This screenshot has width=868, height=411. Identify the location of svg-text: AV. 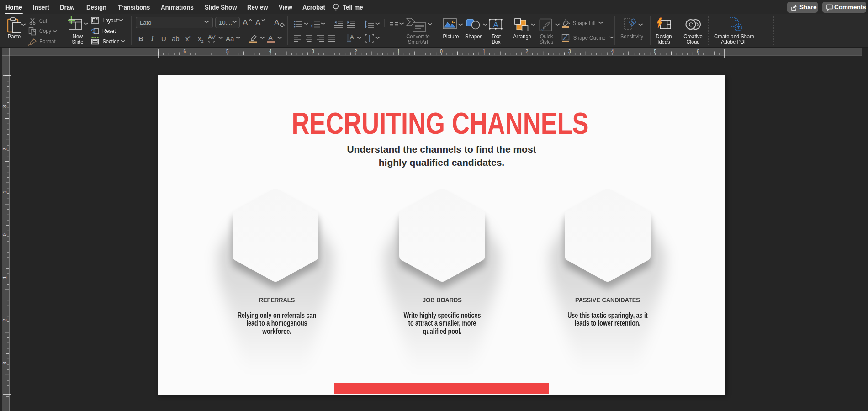
(212, 37).